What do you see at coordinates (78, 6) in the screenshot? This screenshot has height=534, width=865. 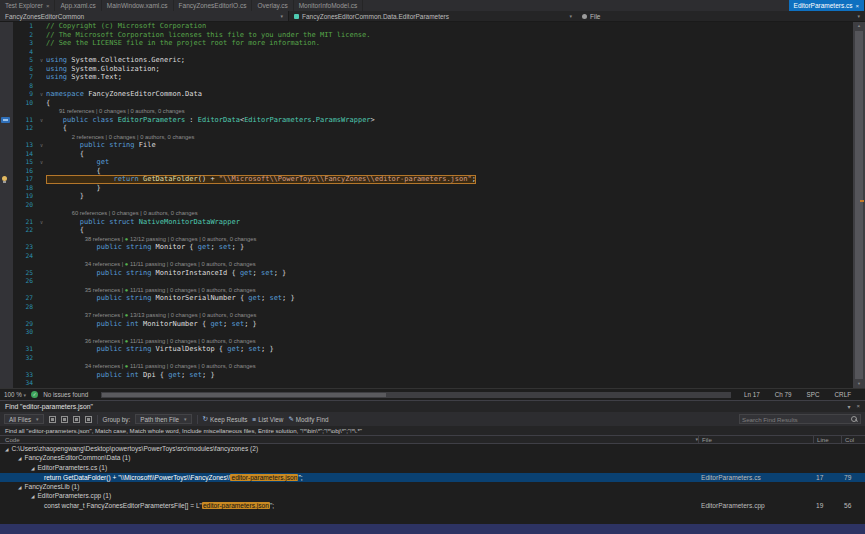 I see `document-tab: App.xaml.cs` at bounding box center [78, 6].